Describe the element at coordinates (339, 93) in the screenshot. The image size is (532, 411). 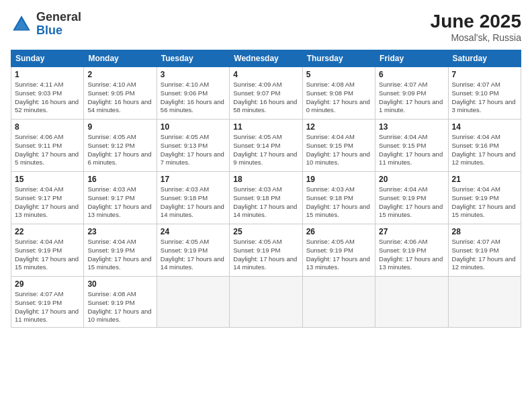
I see `day-5: 5 Sunrise: 4:08 AMSunset: 9:08 PMDayligh…` at that location.